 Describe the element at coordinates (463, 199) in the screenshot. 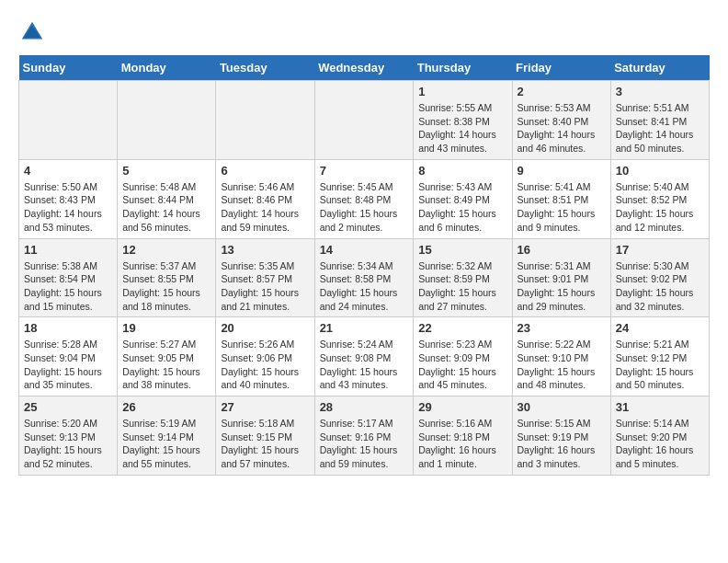

I see `calendar-cell: 8Sunrise: 5:43 AM Sunset: 8:49 PM Daylig…` at that location.